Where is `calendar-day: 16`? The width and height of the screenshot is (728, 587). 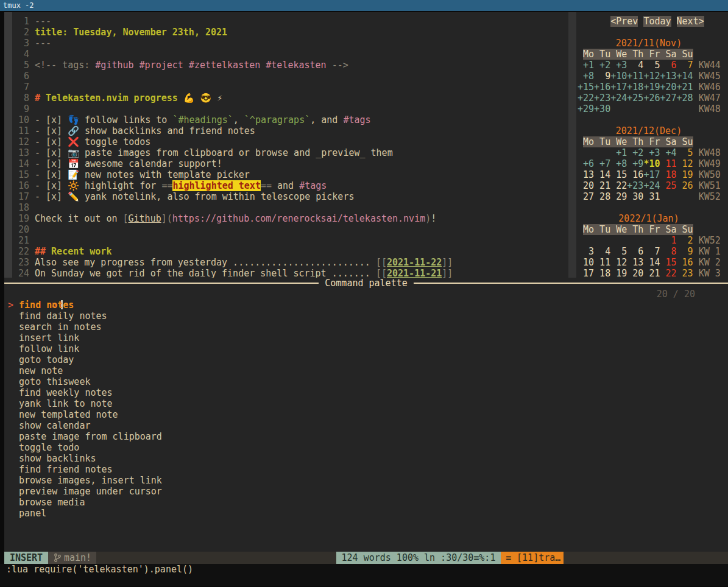
calendar-day: 16 is located at coordinates (685, 262).